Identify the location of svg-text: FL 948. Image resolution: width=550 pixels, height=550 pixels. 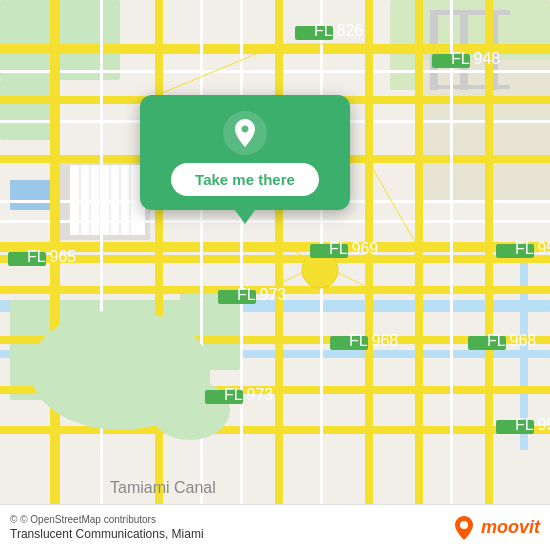
(476, 58).